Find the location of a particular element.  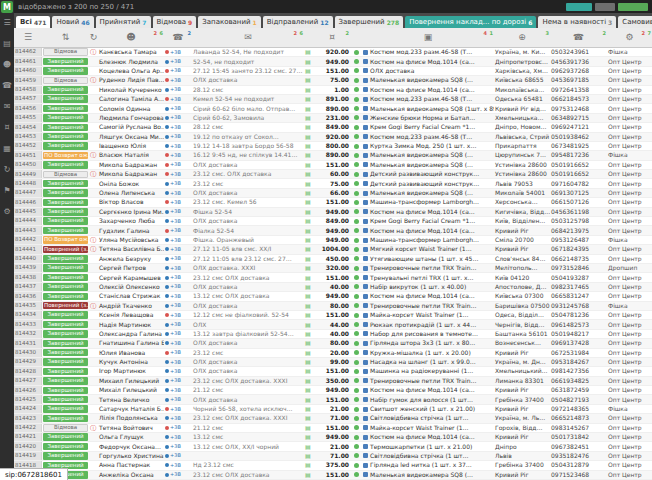

order-row: 814447ЗавершенийОлена Липенська+ЗВОЛХ до… is located at coordinates (333, 194).